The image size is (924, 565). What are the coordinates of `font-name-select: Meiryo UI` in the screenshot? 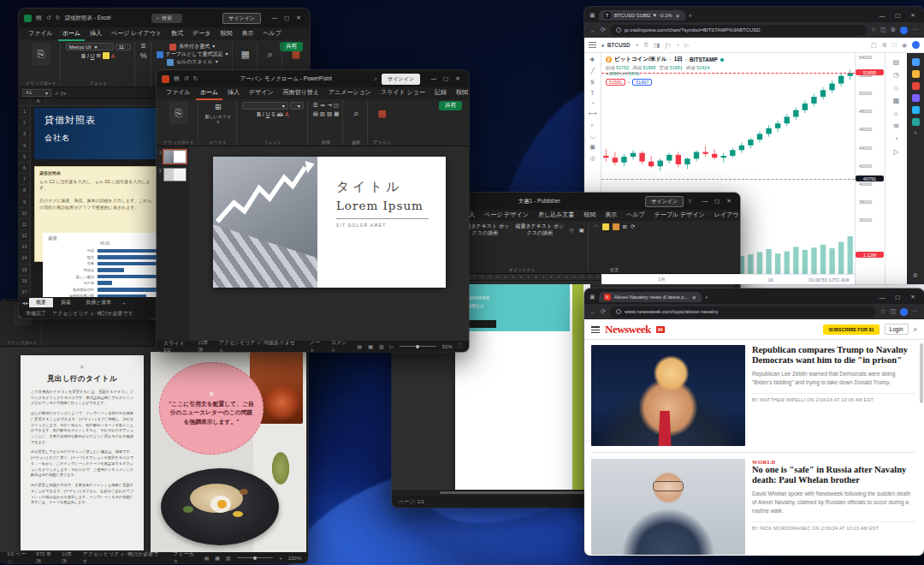 It's located at (90, 46).